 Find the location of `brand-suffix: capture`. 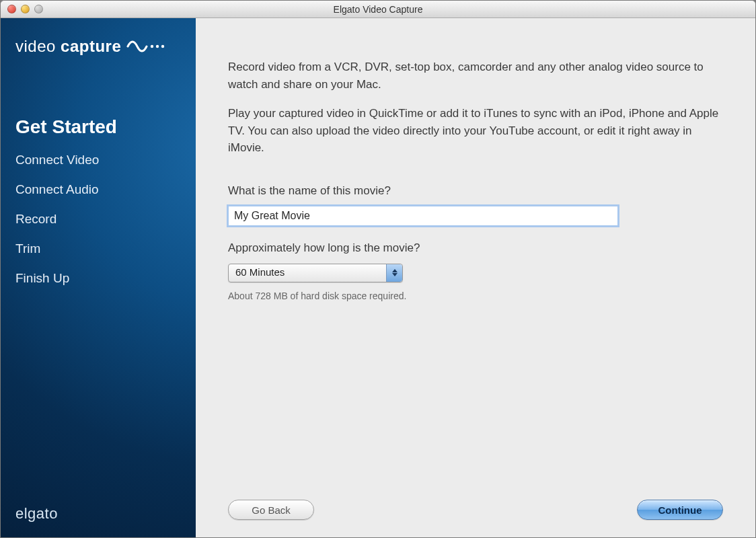

brand-suffix: capture is located at coordinates (91, 46).